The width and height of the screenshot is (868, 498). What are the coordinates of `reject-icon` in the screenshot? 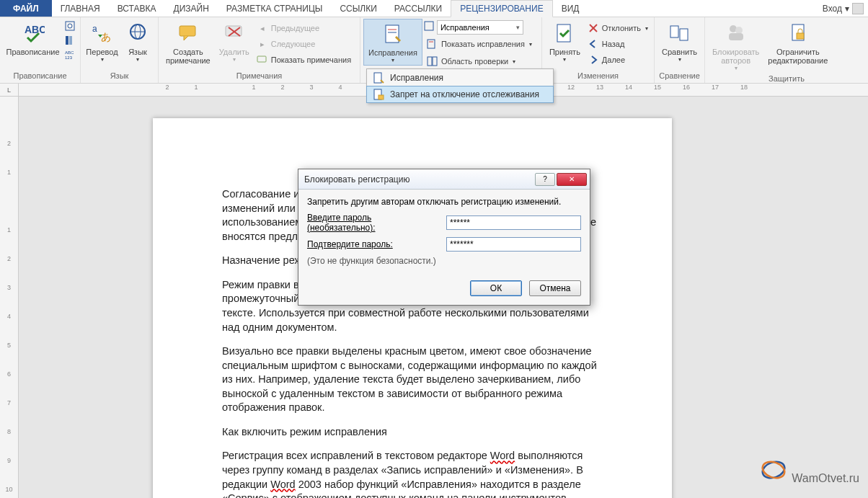 It's located at (593, 28).